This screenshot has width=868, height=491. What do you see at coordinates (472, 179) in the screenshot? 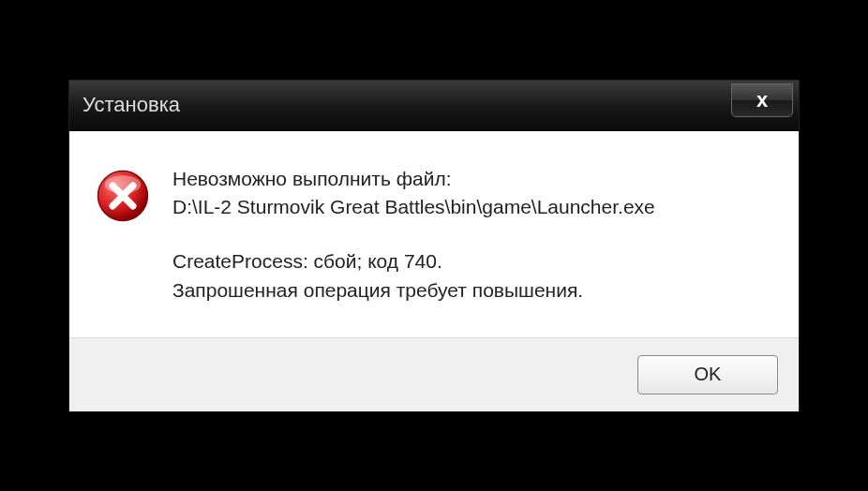
I see `message-line-1: Невозможно выполнить файл:` at bounding box center [472, 179].